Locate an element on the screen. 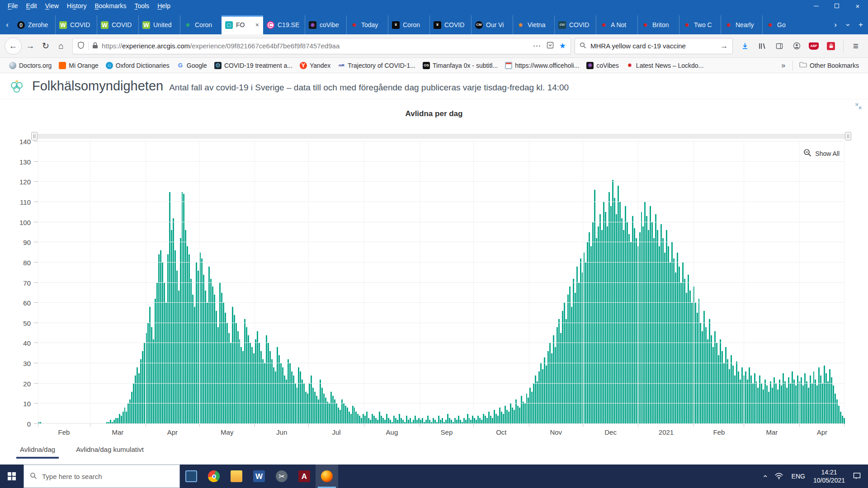  chart-tab-avlidna-dag: Avlidna/dag is located at coordinates (38, 452).